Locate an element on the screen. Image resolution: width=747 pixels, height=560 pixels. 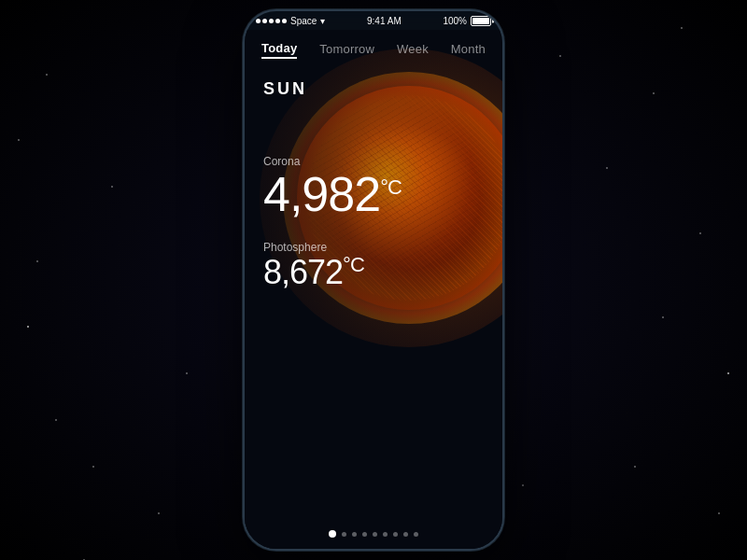
battery-fill is located at coordinates (481, 21).